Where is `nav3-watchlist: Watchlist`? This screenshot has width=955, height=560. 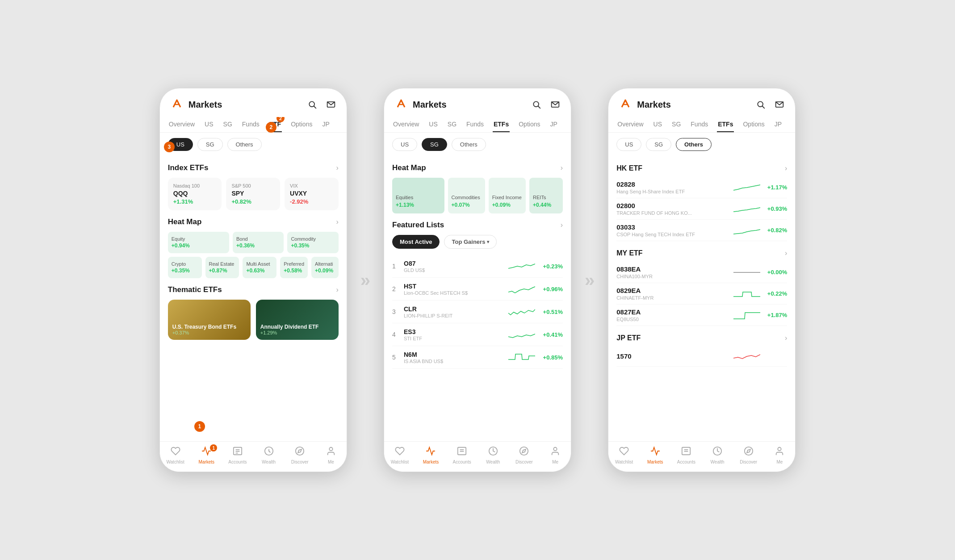 nav3-watchlist: Watchlist is located at coordinates (624, 456).